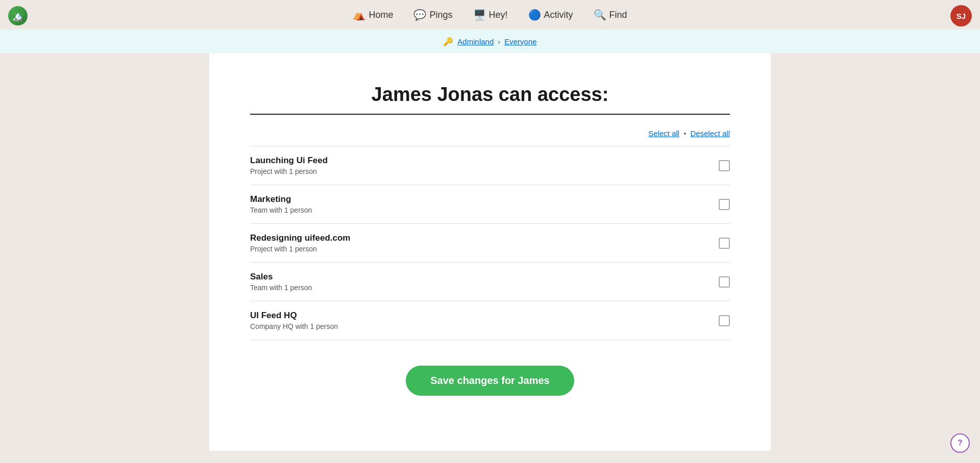 The height and width of the screenshot is (463, 980). I want to click on nav-home-label: Home, so click(381, 15).